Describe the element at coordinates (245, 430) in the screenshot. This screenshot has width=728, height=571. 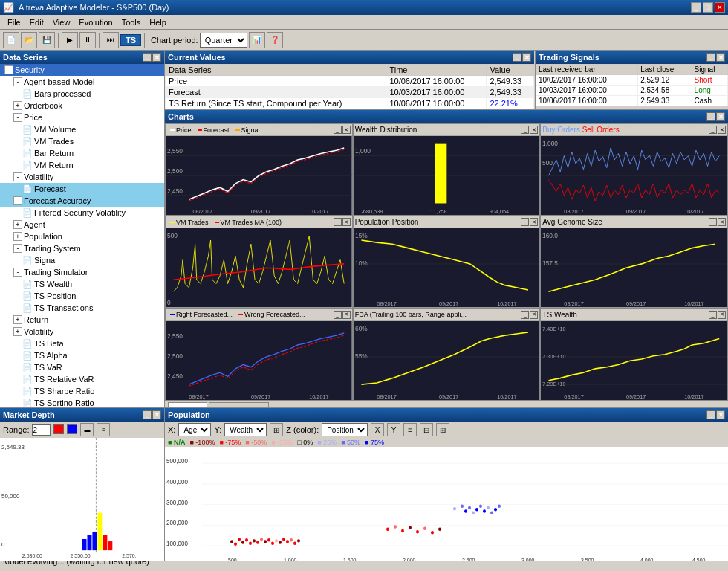
I see `pop-y-select: Wealth` at that location.